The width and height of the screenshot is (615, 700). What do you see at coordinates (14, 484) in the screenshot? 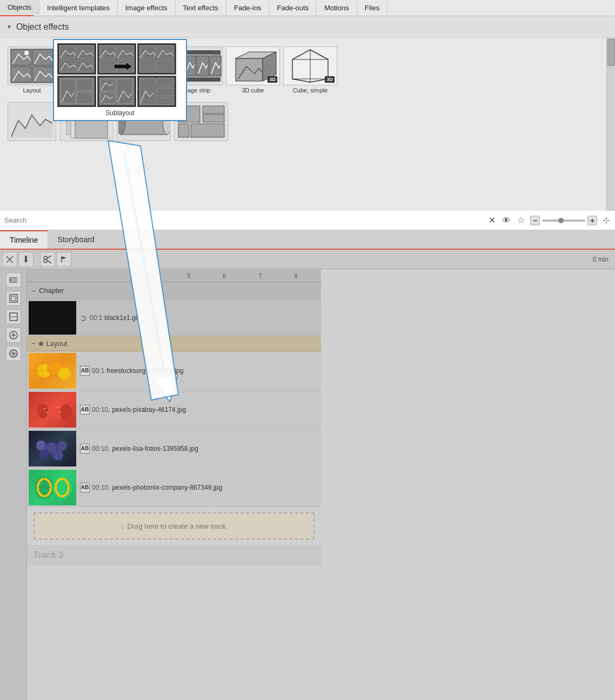
I see `timeline-left-tools` at bounding box center [14, 484].